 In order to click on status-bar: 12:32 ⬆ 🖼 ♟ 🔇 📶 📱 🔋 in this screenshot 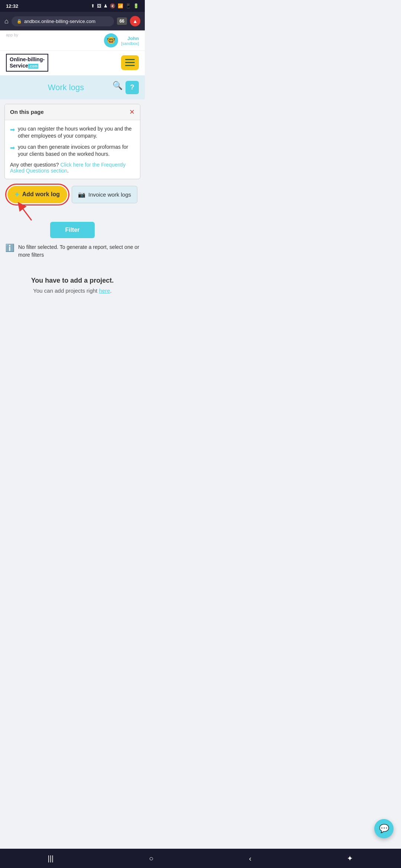, I will do `click(72, 6)`.